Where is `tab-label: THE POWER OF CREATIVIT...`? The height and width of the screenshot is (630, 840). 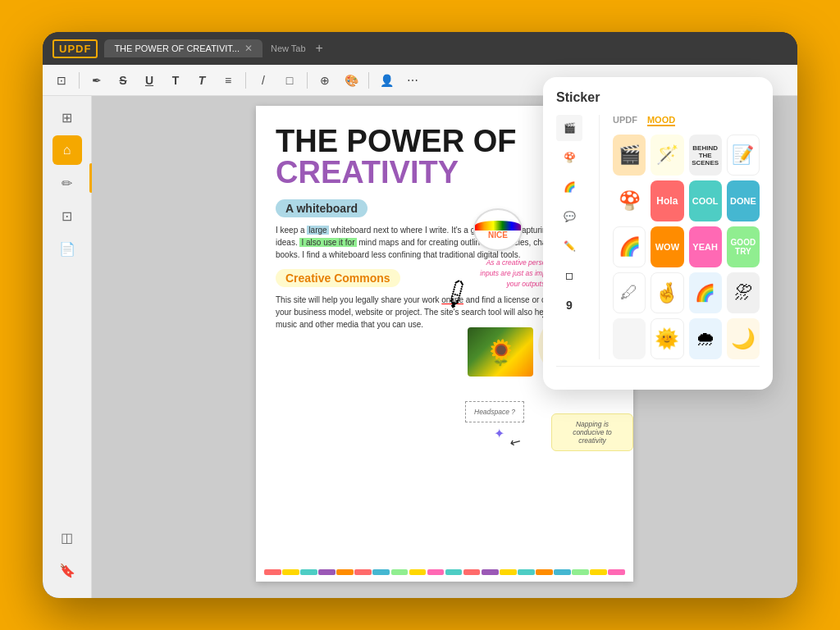 tab-label: THE POWER OF CREATIVIT... is located at coordinates (177, 48).